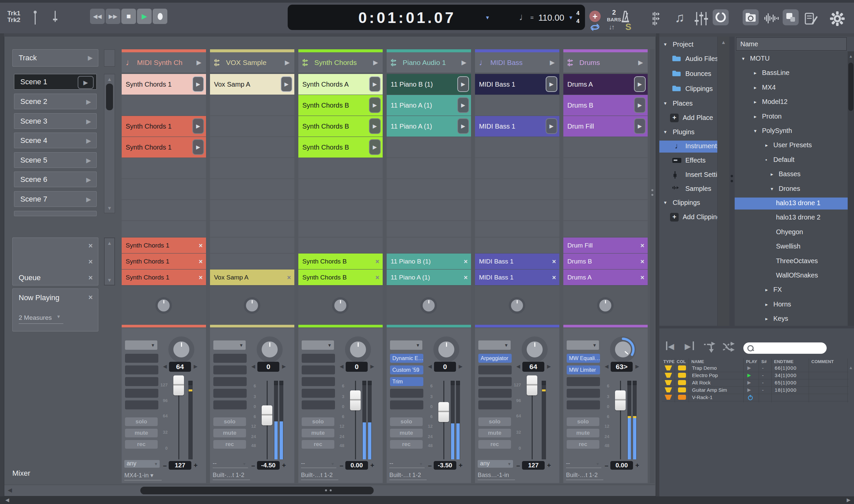  I want to click on queue-row-empty: ×, so click(55, 262).